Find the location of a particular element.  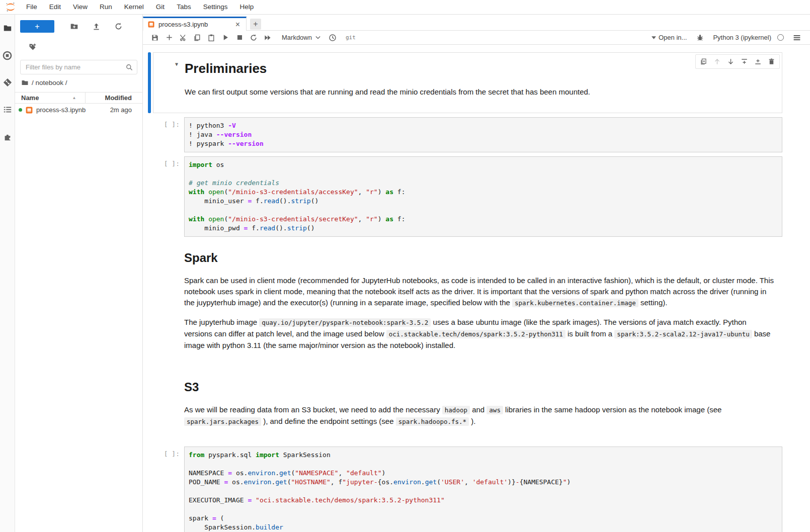

markdown-paragraph: The jupyterhub image quay.io/jupyter/pys… is located at coordinates (479, 334).